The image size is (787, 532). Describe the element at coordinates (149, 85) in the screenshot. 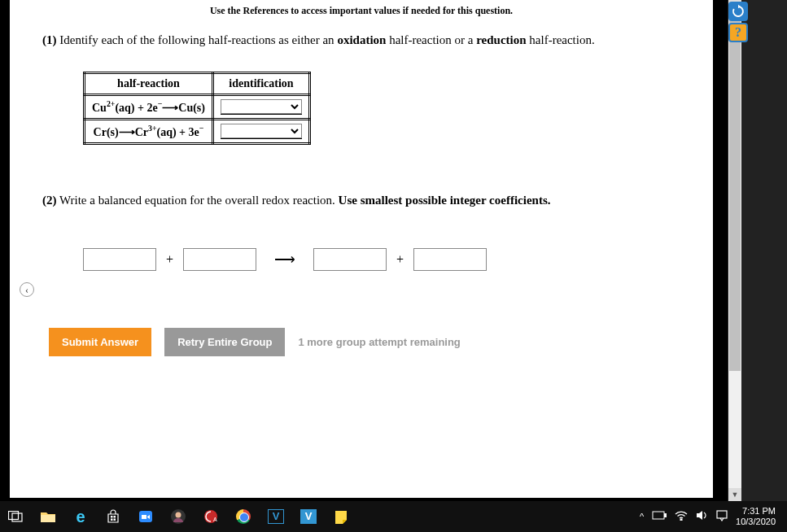

I see `col-half-reaction: half-reaction` at that location.